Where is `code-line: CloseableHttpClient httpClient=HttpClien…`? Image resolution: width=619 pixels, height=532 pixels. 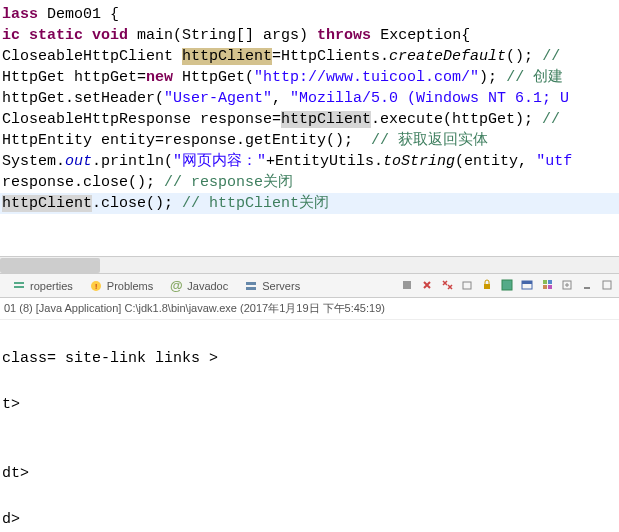
code-line: CloseableHttpClient httpClient=HttpClien… is located at coordinates (310, 56).